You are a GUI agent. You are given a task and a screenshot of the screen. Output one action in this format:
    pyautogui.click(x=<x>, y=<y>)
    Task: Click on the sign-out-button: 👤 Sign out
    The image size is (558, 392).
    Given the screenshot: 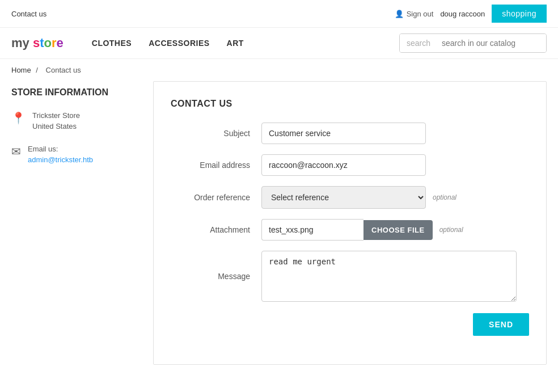 What is the action you would take?
    pyautogui.click(x=414, y=14)
    